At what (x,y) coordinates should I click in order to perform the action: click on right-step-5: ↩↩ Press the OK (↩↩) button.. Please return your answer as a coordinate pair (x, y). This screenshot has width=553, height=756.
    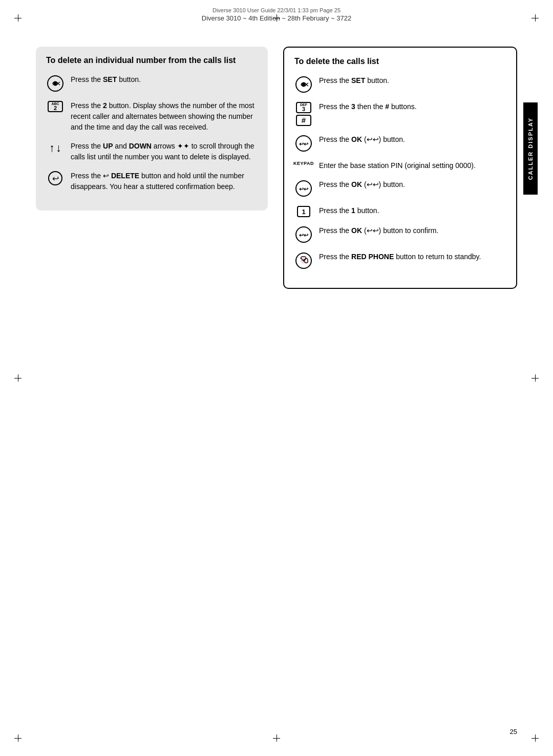
    Looking at the image, I should click on (400, 188).